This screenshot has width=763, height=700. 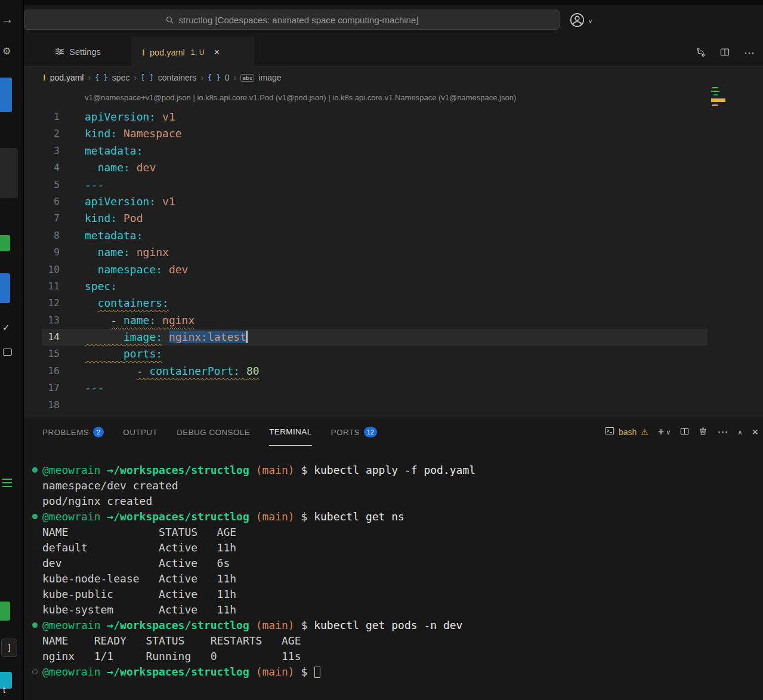 I want to click on code-token, so click(x=91, y=252).